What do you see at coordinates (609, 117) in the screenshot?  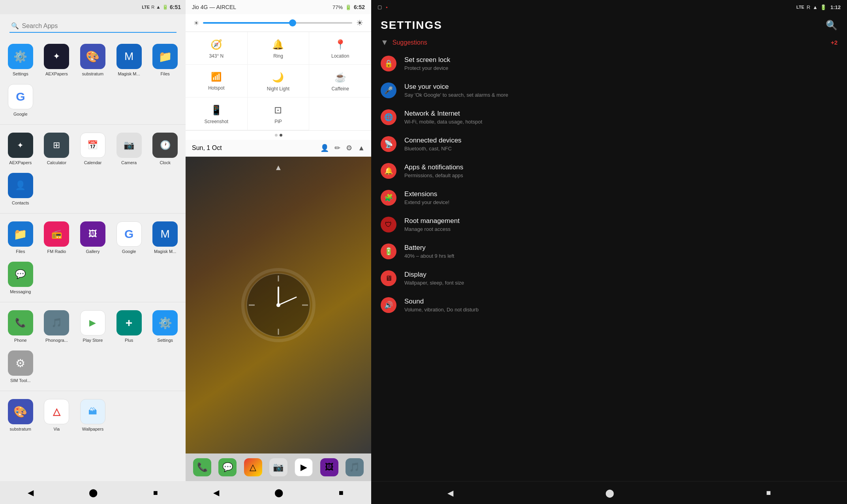 I see `settings-item-network: 🌐 Network & Internet Wi-Fi, mobile, data…` at bounding box center [609, 117].